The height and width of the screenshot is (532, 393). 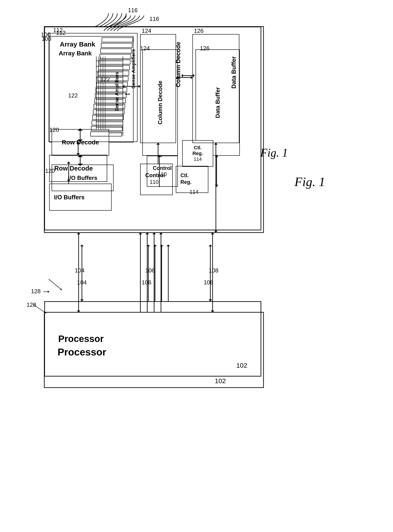 What do you see at coordinates (155, 175) in the screenshot?
I see `svg-text: Control` at bounding box center [155, 175].